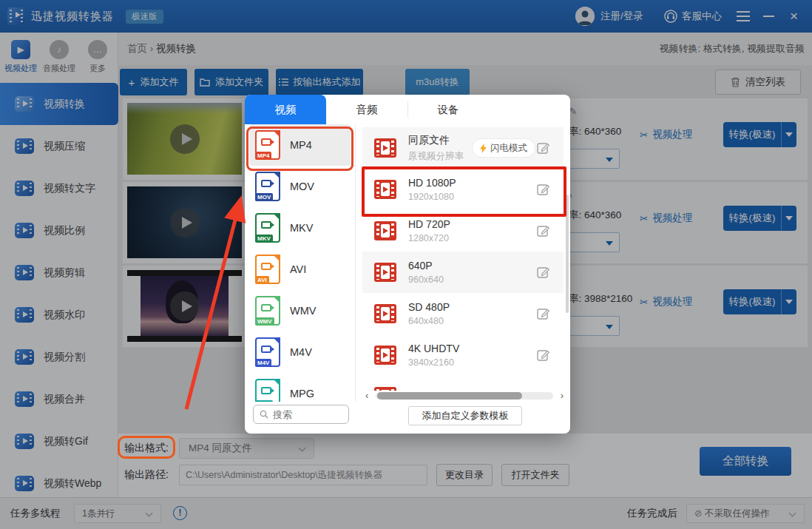  I want to click on scrollbar-thumb, so click(450, 396).